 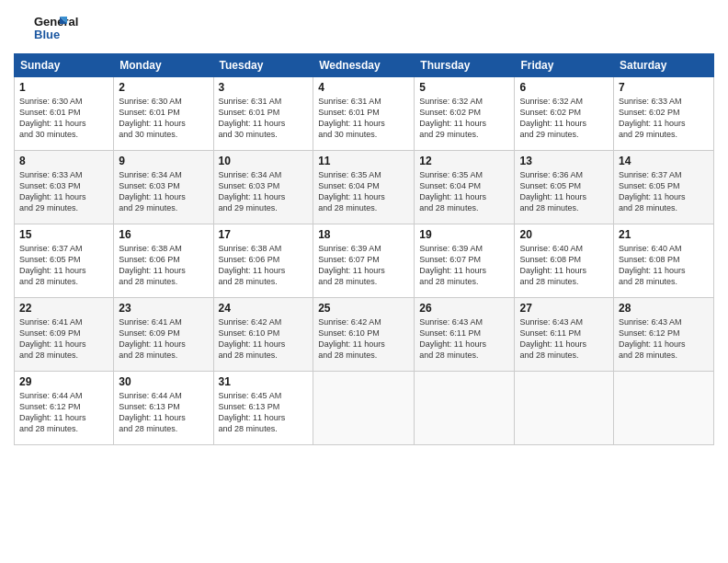 I want to click on day-number: 8, so click(x=64, y=161).